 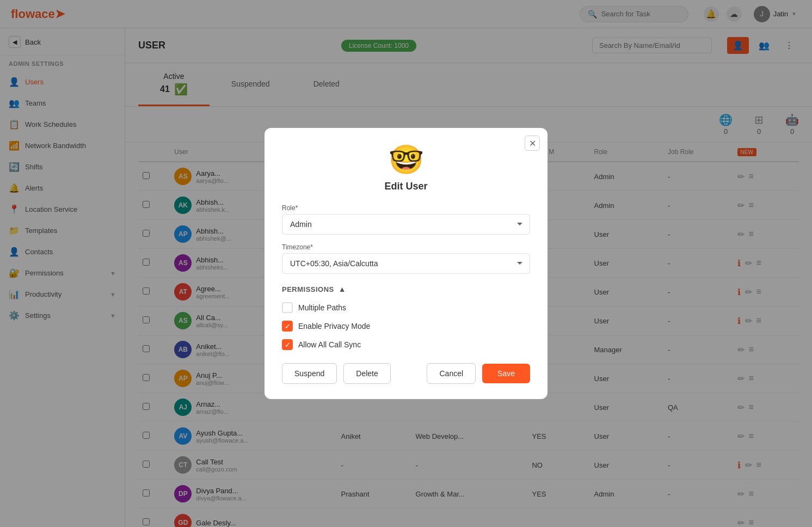 What do you see at coordinates (406, 208) in the screenshot?
I see `role-label: Role*` at bounding box center [406, 208].